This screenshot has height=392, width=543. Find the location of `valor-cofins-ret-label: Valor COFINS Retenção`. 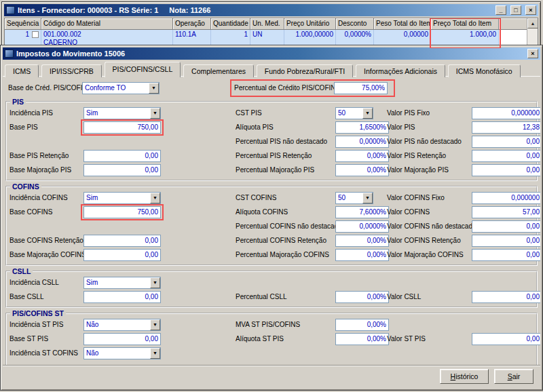

valor-cofins-ret-label: Valor COFINS Retenção is located at coordinates (424, 240).